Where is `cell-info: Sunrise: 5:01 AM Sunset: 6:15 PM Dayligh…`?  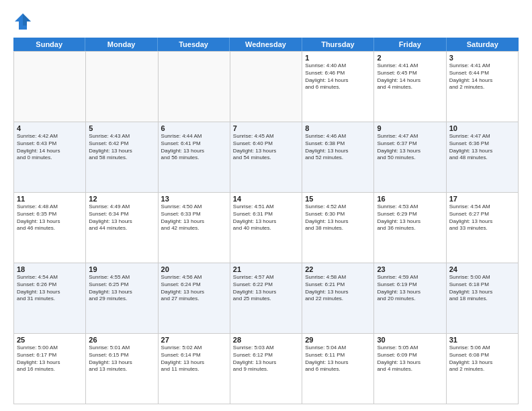 cell-info: Sunrise: 5:01 AM Sunset: 6:15 PM Dayligh… is located at coordinates (122, 359).